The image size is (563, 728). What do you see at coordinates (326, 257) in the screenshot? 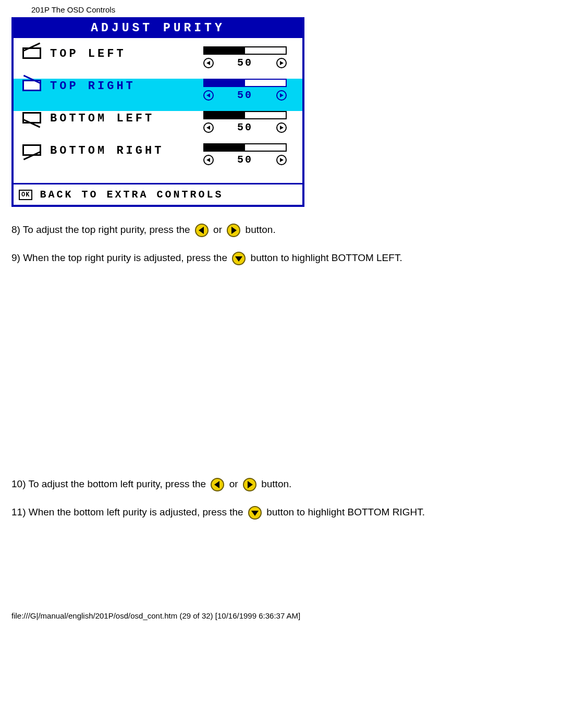
I see `step-9-text-b: button to highlight BOTTOM LEFT.` at bounding box center [326, 257].